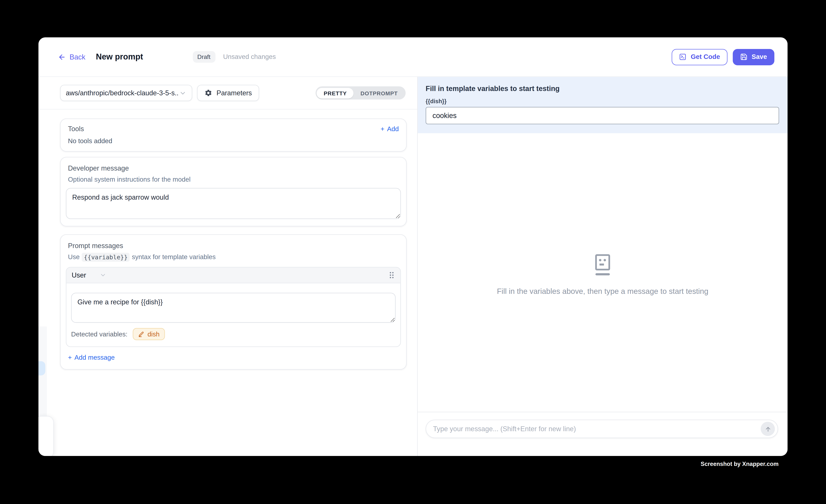  Describe the element at coordinates (602, 101) in the screenshot. I see `variable-input-label: {{dish}}` at that location.